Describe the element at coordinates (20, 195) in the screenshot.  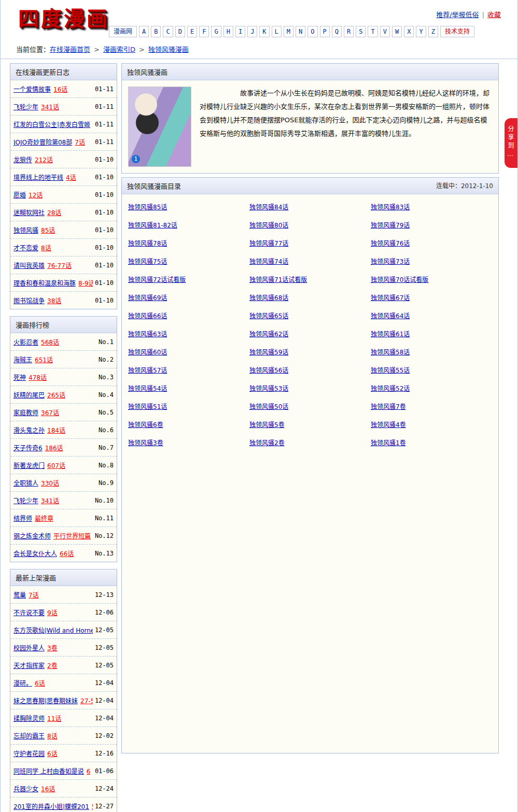
I see `manga-link: 愿婚` at that location.